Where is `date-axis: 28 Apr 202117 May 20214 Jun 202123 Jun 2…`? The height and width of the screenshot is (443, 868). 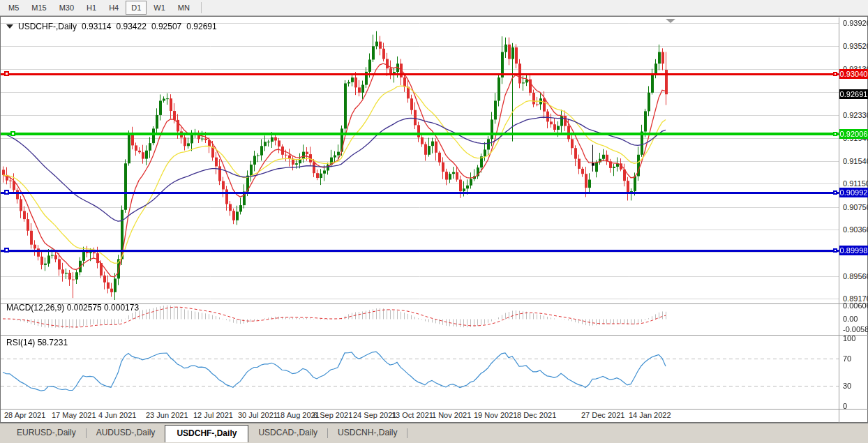 date-axis: 28 Apr 202117 May 20214 Jun 202123 Jun 2… is located at coordinates (420, 416).